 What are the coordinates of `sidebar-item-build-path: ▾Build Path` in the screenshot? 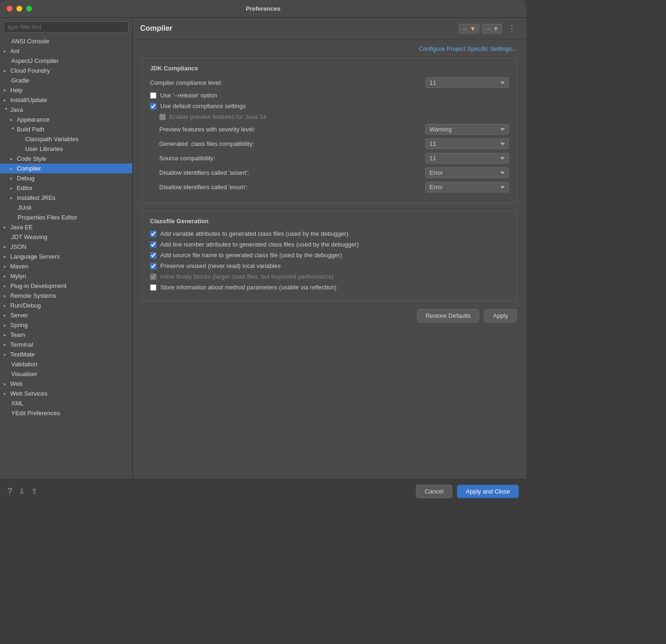 It's located at (66, 130).